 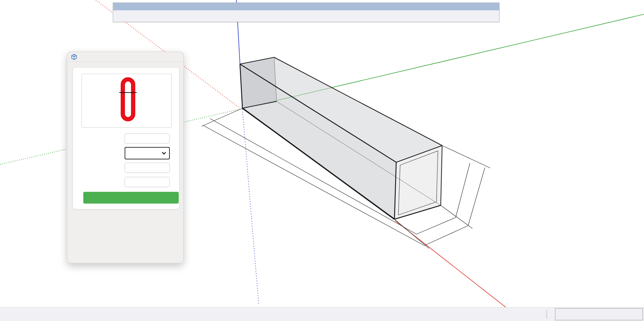 I want to click on dia-select, so click(x=147, y=153).